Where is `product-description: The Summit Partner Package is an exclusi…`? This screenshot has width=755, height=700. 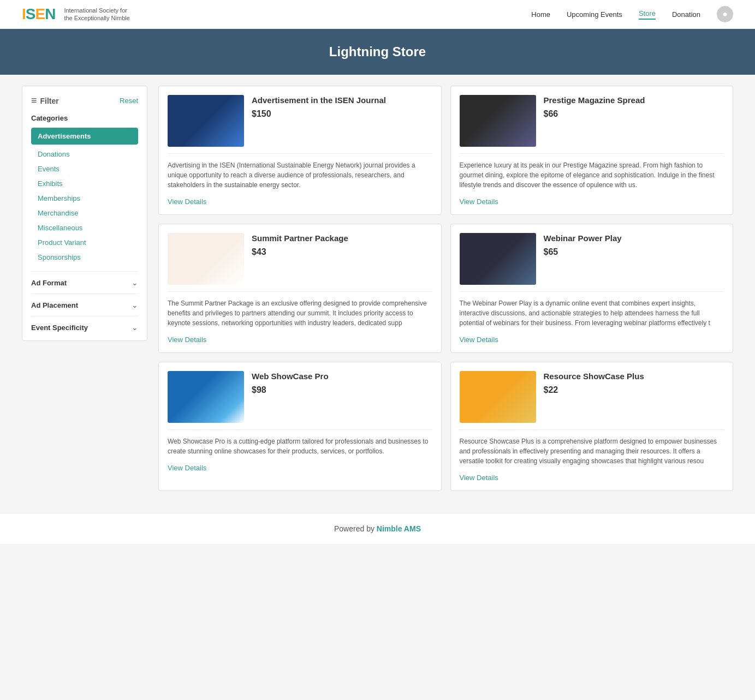
product-description: The Summit Partner Package is an exclusi… is located at coordinates (300, 313).